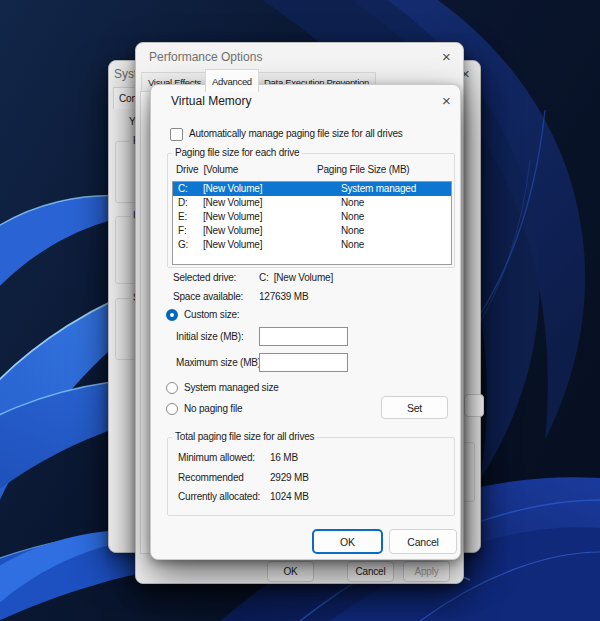 This screenshot has height=621, width=600. Describe the element at coordinates (213, 408) in the screenshot. I see `no-paging-label: No paging file` at that location.